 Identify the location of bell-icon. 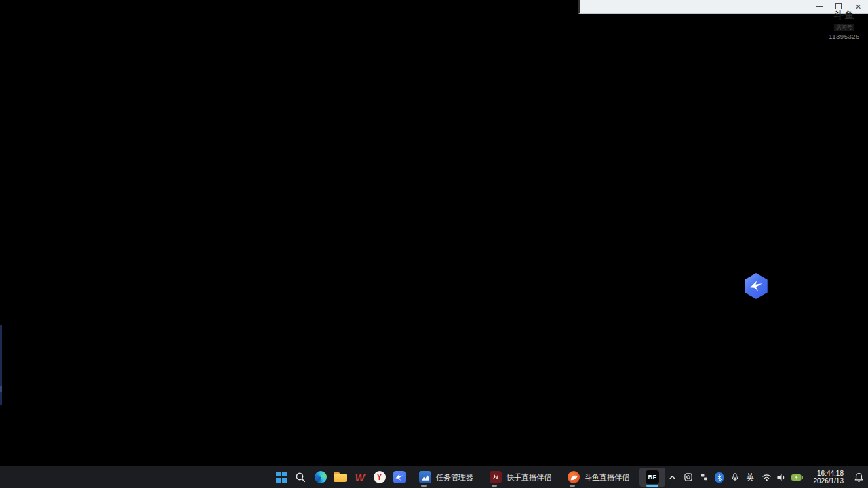
(859, 477).